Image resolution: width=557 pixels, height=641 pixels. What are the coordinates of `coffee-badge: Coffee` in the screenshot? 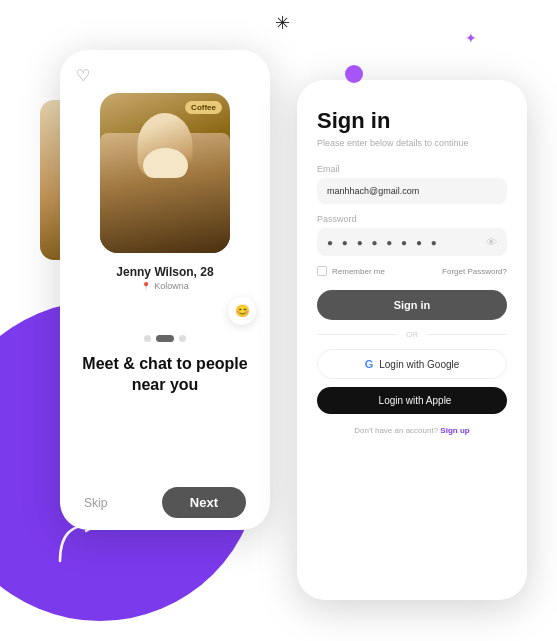 It's located at (204, 108).